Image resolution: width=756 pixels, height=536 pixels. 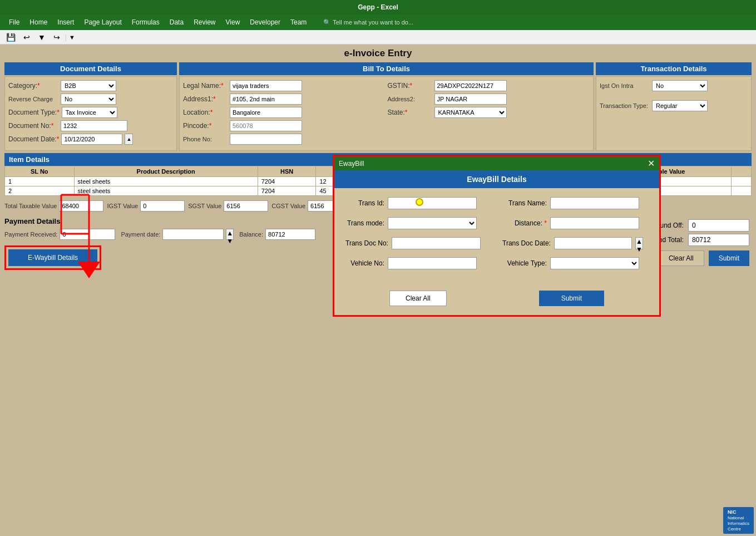 I want to click on menu-bar: File Home Insert Page Layout Formulas Da…, so click(x=378, y=22).